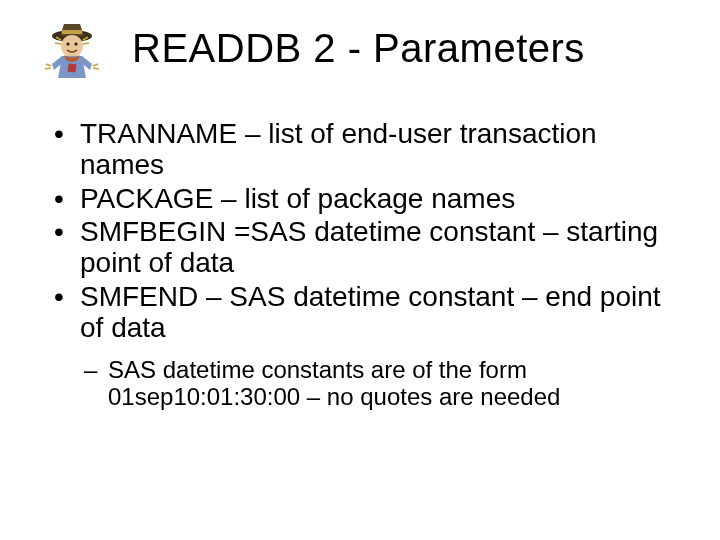  I want to click on slide-title: READDB 2 - Parameters, so click(358, 48).